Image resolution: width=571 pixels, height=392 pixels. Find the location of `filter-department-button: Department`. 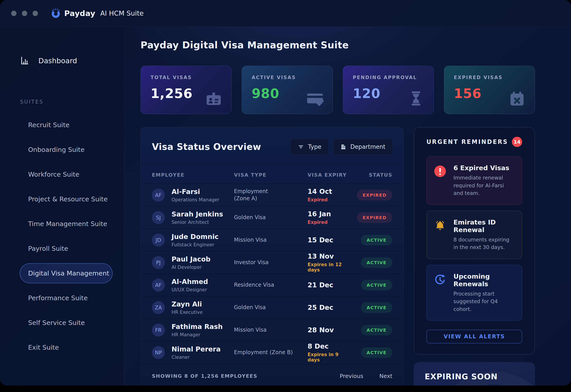

filter-department-button: Department is located at coordinates (363, 147).